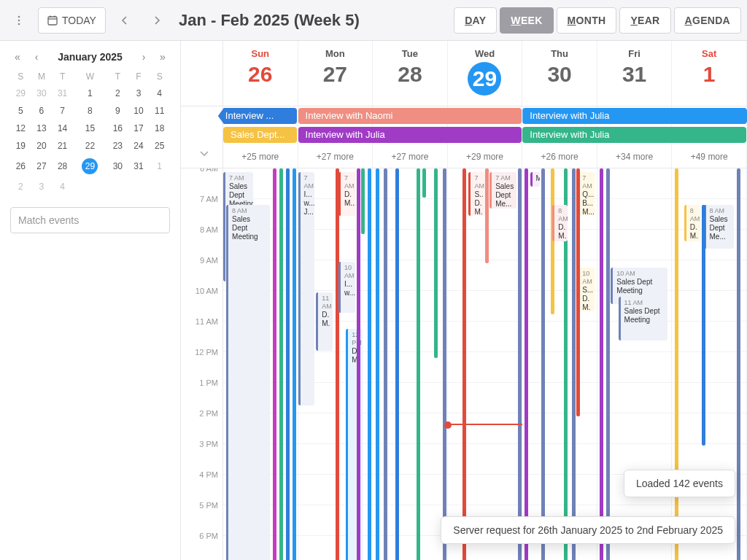 This screenshot has width=747, height=560. What do you see at coordinates (560, 157) in the screenshot?
I see `more-events: +26 more` at bounding box center [560, 157].